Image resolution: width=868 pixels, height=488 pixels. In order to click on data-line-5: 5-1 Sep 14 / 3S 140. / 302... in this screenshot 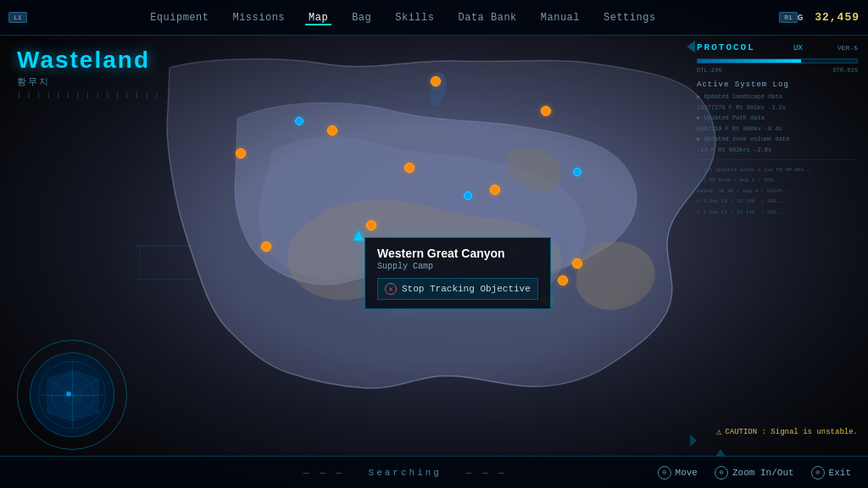, I will do `click(777, 213)`.